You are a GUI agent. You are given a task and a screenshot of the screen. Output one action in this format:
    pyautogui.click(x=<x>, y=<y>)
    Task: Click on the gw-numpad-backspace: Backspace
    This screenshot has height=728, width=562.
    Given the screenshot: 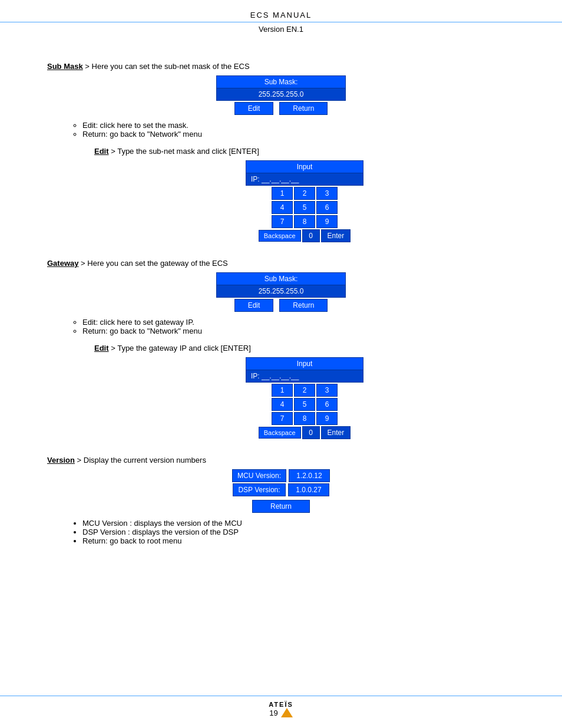 What is the action you would take?
    pyautogui.click(x=280, y=433)
    